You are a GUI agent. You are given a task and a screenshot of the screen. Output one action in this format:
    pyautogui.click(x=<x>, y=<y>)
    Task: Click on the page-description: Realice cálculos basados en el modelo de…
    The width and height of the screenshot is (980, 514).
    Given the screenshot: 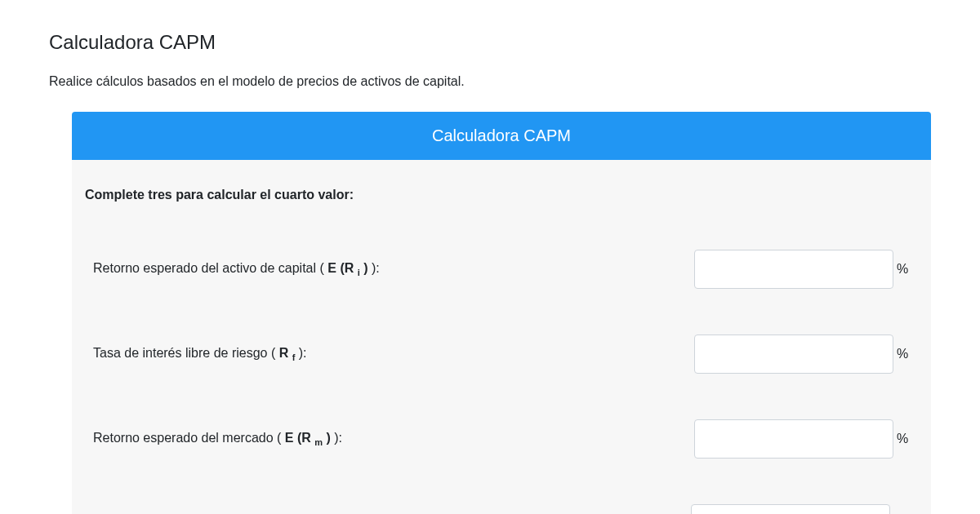 What is the action you would take?
    pyautogui.click(x=490, y=93)
    